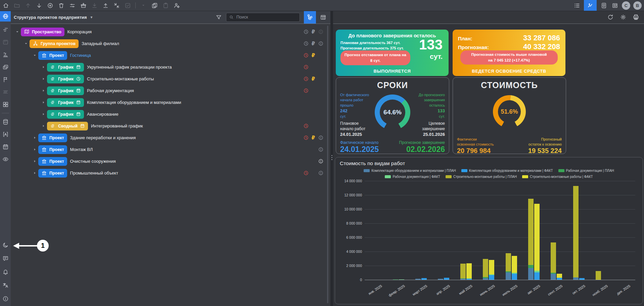 This screenshot has height=306, width=644. Describe the element at coordinates (171, 114) in the screenshot. I see `tree-row: ГрафикАвансирование` at that location.